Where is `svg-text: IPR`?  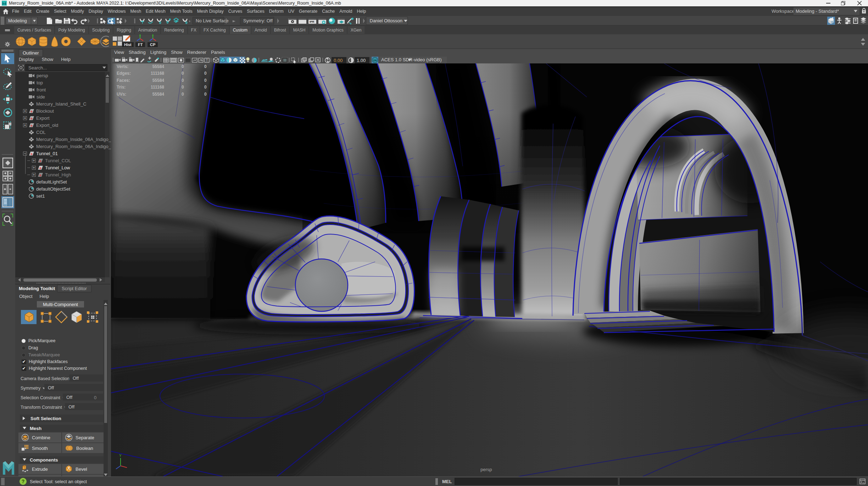 svg-text: IPR is located at coordinates (312, 22).